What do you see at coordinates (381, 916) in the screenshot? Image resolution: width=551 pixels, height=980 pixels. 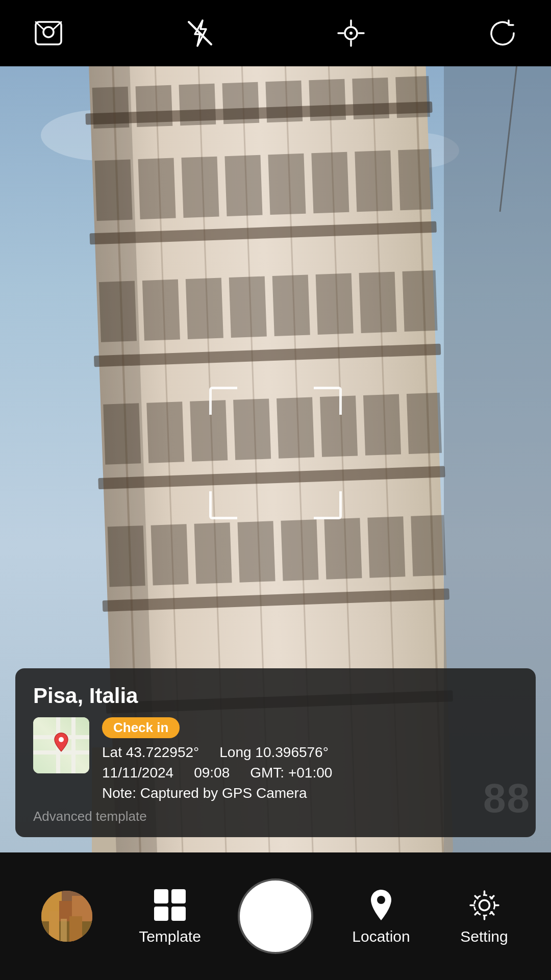 I see `location-button: Location` at bounding box center [381, 916].